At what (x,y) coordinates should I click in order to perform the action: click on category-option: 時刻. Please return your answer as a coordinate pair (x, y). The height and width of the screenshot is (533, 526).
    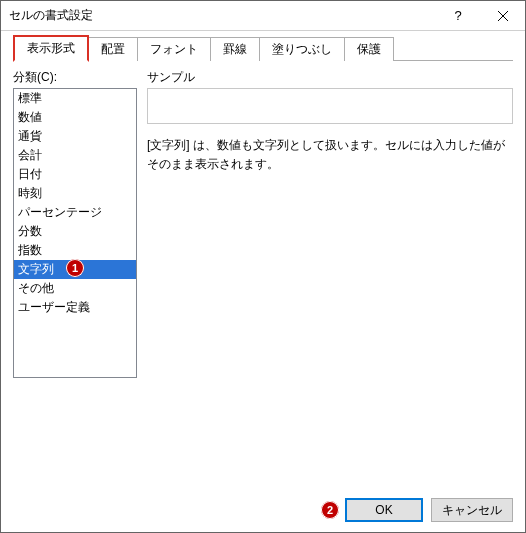
    Looking at the image, I should click on (75, 194).